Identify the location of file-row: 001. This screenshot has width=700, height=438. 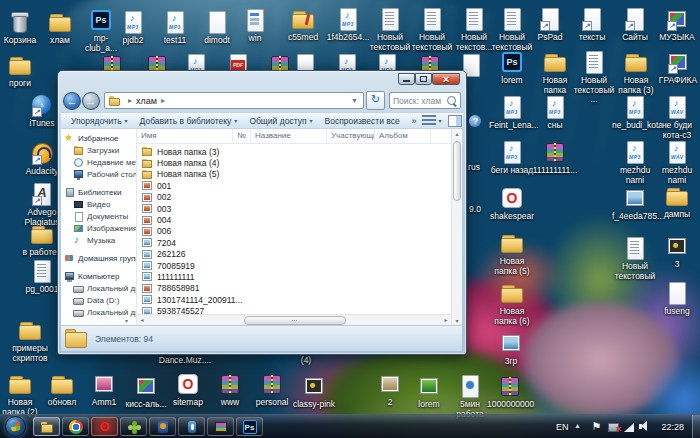
(294, 186).